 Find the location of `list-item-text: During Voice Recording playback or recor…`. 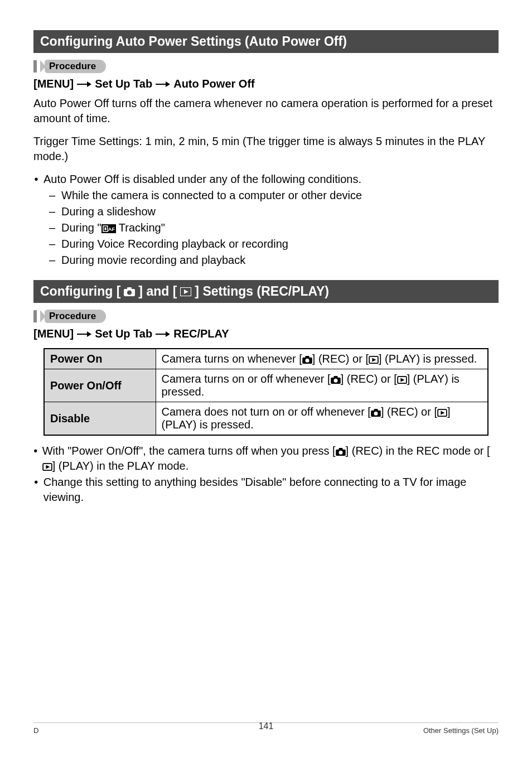

list-item-text: During Voice Recording playback or recor… is located at coordinates (175, 244).